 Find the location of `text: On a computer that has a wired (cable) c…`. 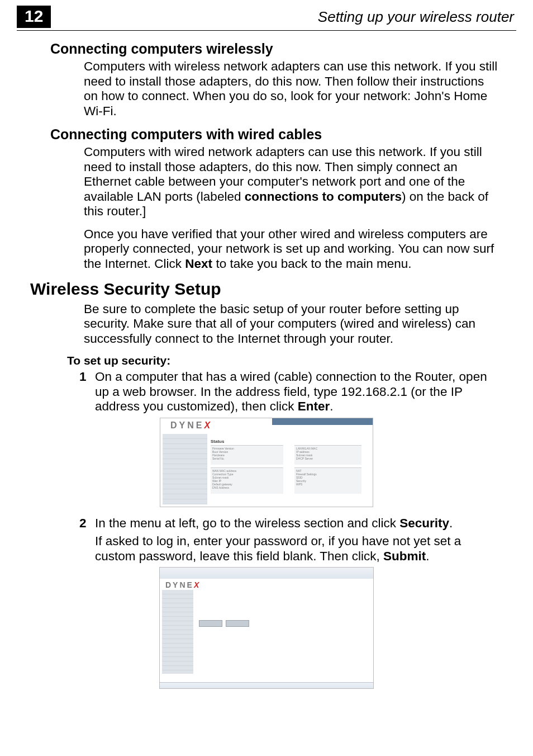

text: On a computer that has a wired (cable) c… is located at coordinates (291, 391).